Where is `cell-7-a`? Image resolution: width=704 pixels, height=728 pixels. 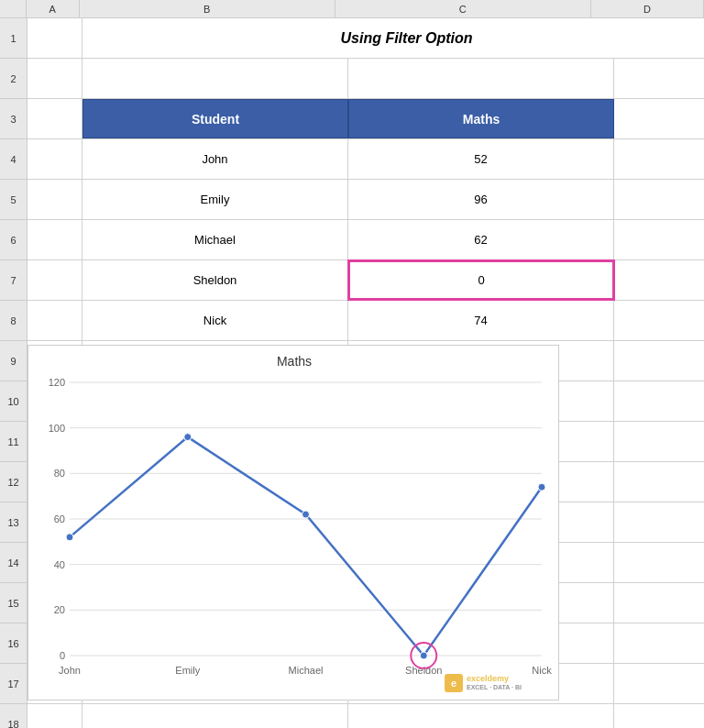
cell-7-a is located at coordinates (55, 281).